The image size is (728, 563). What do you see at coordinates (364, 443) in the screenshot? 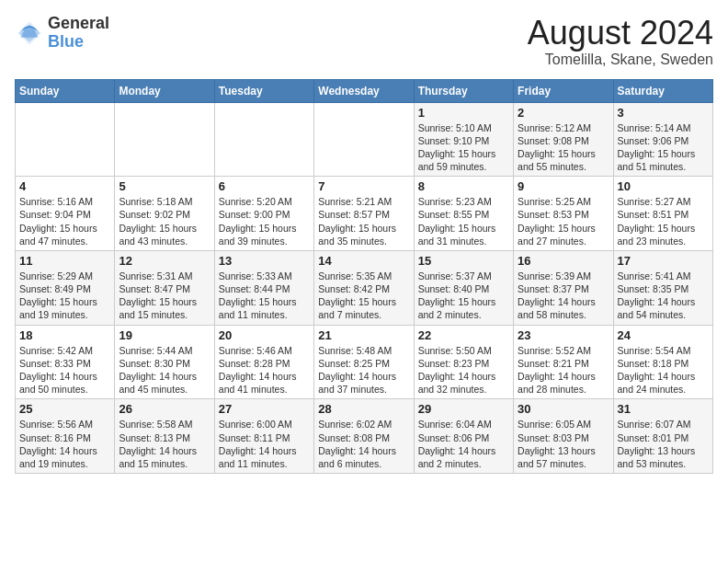
I see `day-info: Sunrise: 6:02 AM Sunset: 8:08 PM Dayligh…` at bounding box center [364, 443].